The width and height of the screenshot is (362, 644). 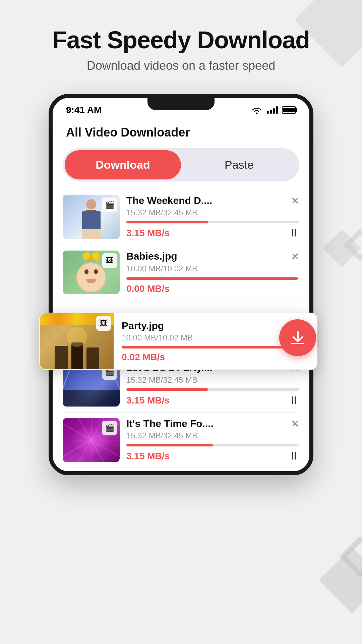 I want to click on signal-bars-icon, so click(x=272, y=110).